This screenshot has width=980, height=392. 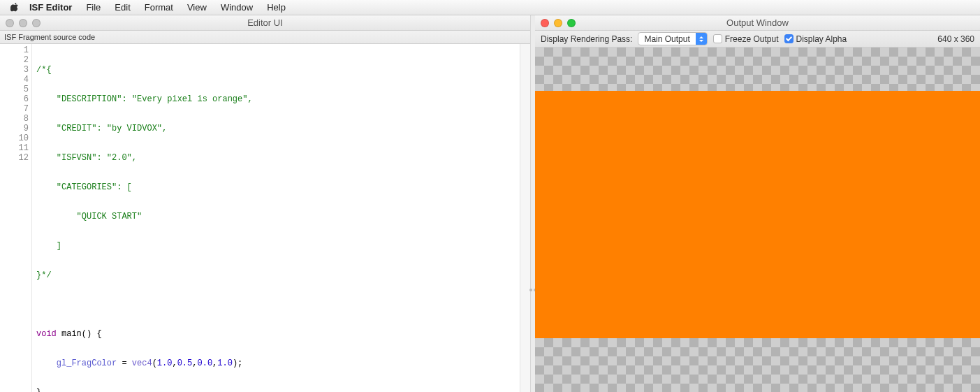 What do you see at coordinates (84, 187) in the screenshot?
I see `code-line: "CATEGORIES": [` at bounding box center [84, 187].